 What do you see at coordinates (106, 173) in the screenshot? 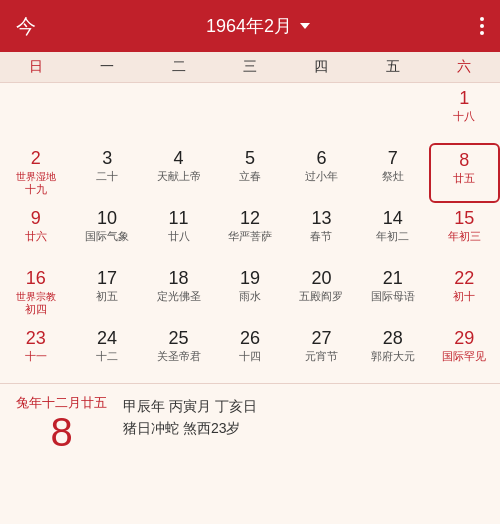
I see `day-cell: 3二十` at bounding box center [106, 173].